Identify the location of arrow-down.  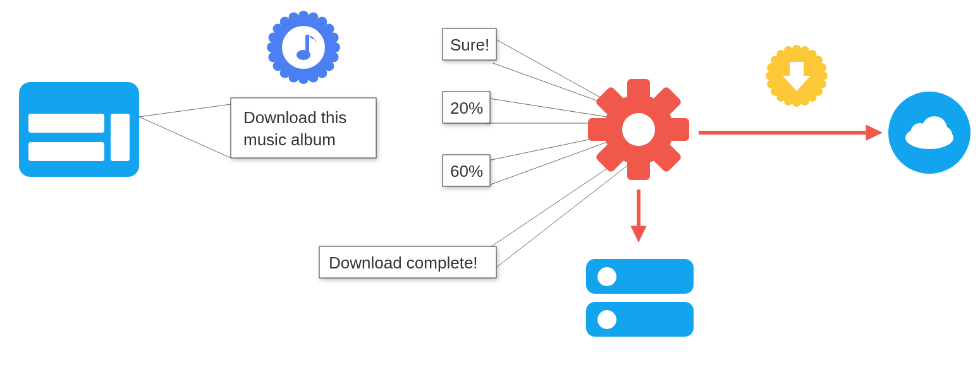
(639, 216).